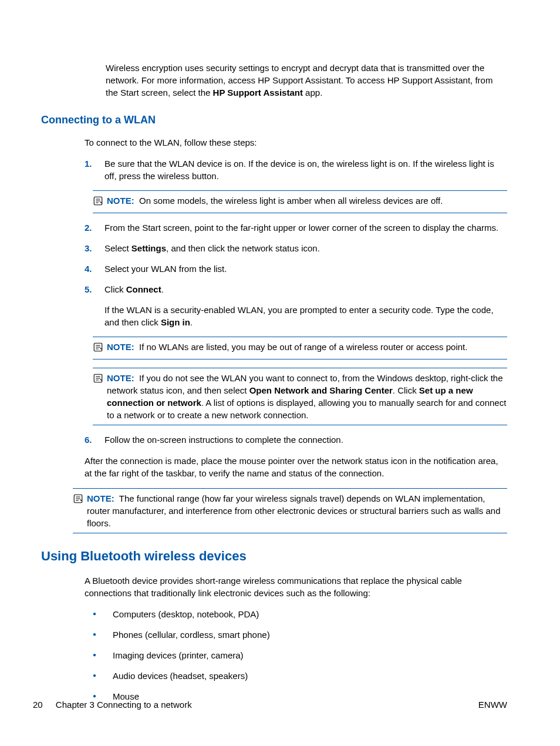  Describe the element at coordinates (95, 269) in the screenshot. I see `step-number: 4.` at that location.